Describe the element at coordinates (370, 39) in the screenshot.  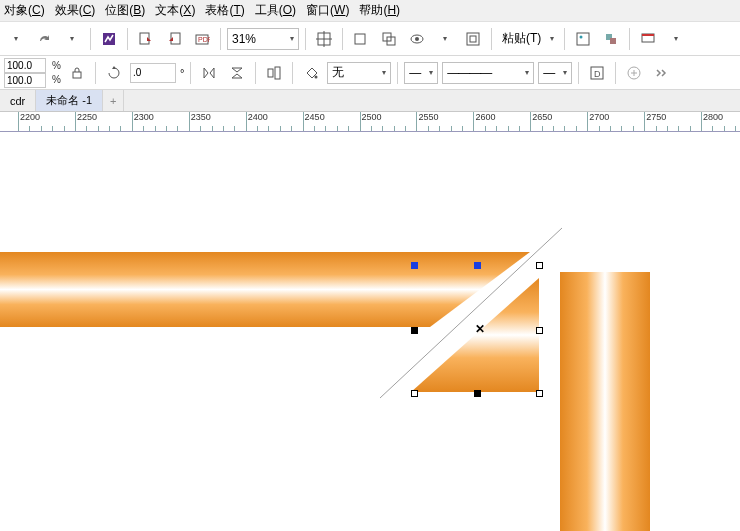
I see `main-toolbar: ▾ ▾ PDF 31% ▾ ▾ 粘贴(T) ▾ ▾` at that location.